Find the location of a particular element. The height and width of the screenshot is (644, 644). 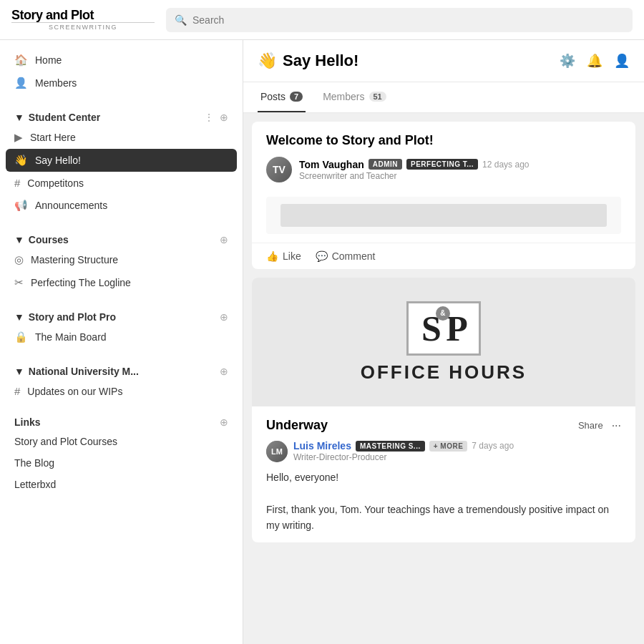

channel-actions: ⚙️ 🔔 👤 is located at coordinates (595, 61).